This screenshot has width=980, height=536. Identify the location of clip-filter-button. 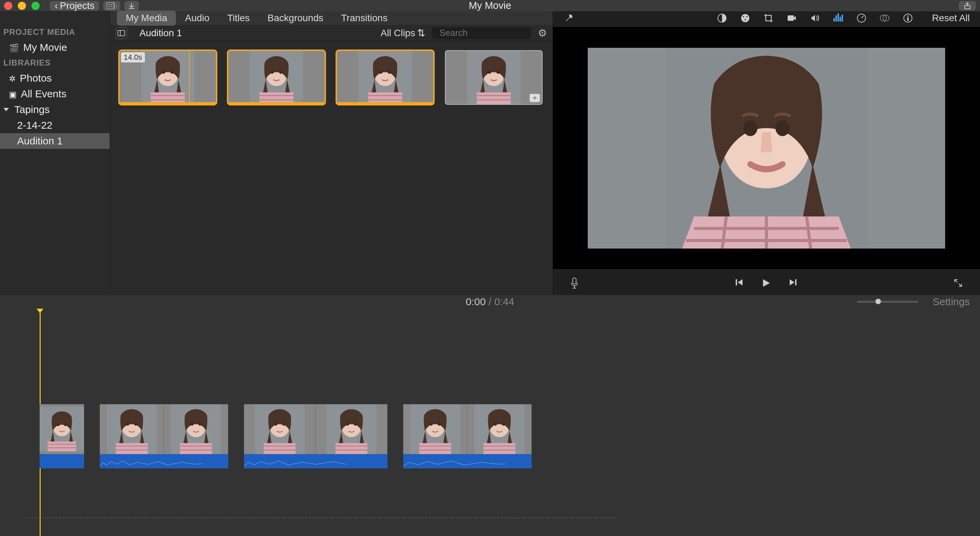
(885, 18).